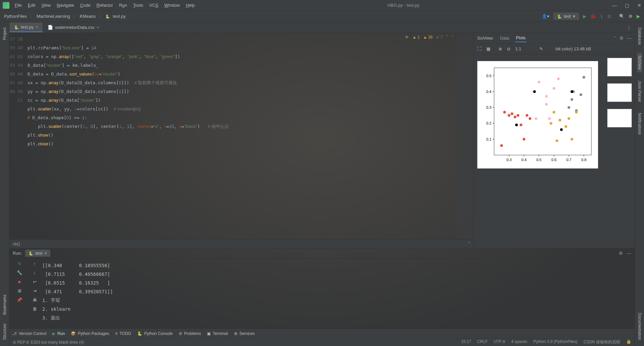 This screenshot has width=644, height=346. I want to click on documentation-tool-button: Documentation, so click(640, 326).